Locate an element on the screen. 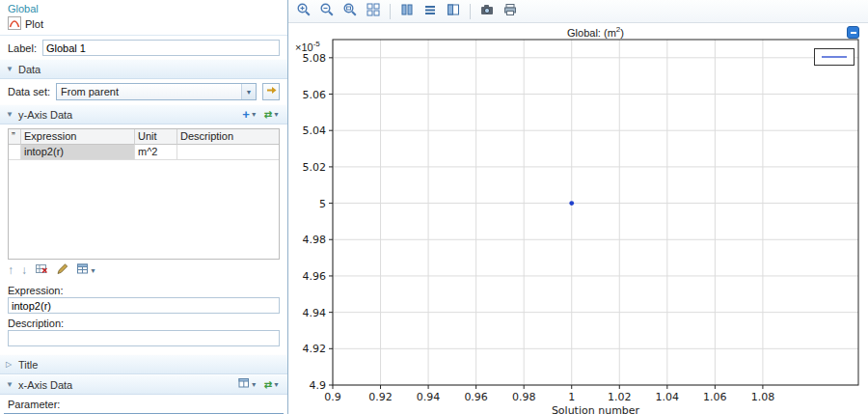 The width and height of the screenshot is (868, 414). graphics-context-button is located at coordinates (853, 33).